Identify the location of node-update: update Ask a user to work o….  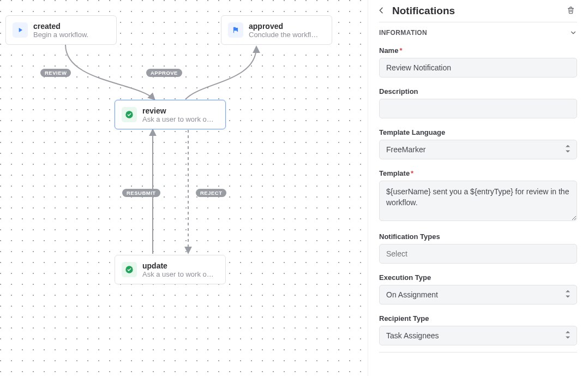
(170, 270).